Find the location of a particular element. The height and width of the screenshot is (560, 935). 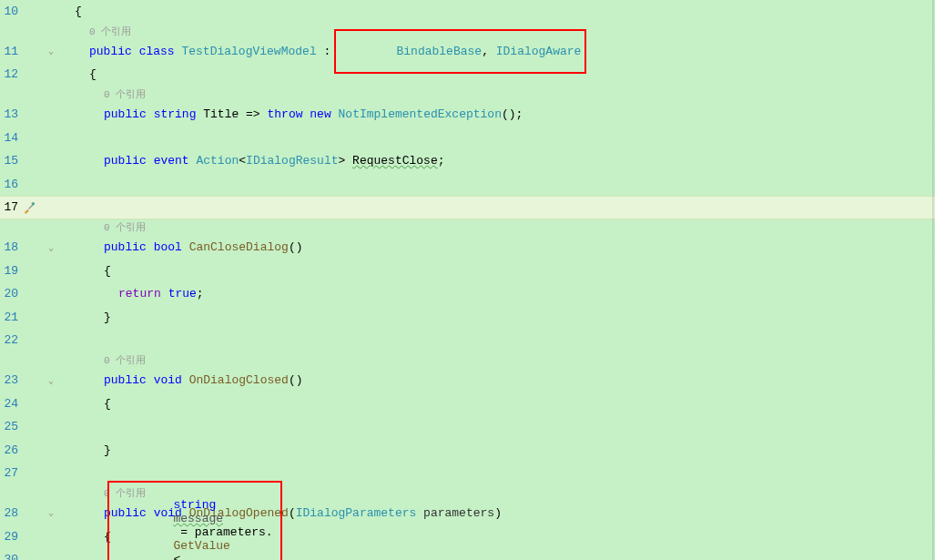

line-number: 11 is located at coordinates (10, 51).